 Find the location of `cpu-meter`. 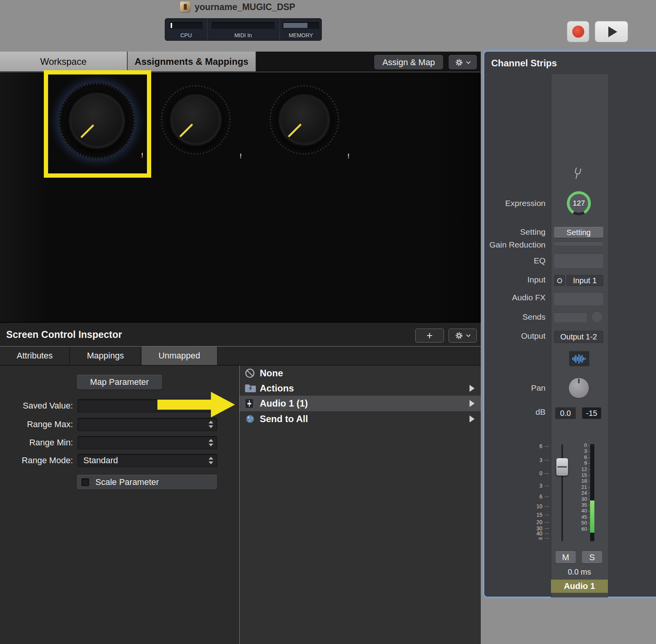

cpu-meter is located at coordinates (186, 26).